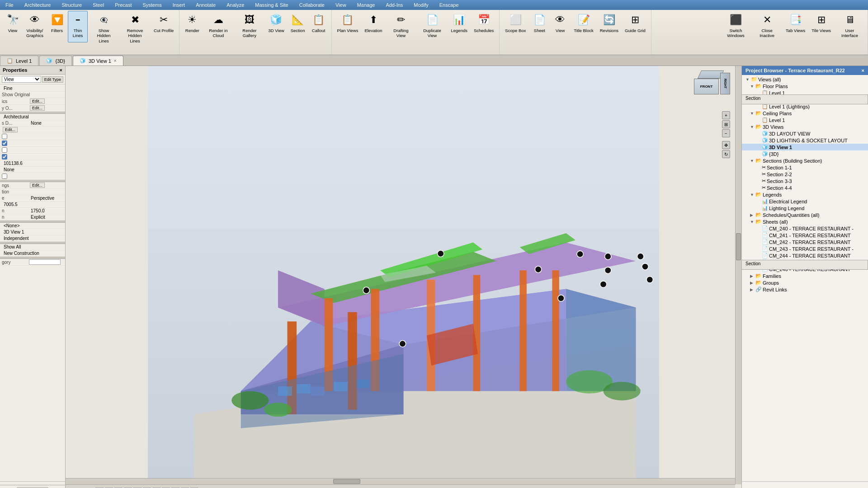 This screenshot has height=488, width=868. I want to click on expand-views-all: ▼, so click(748, 80).